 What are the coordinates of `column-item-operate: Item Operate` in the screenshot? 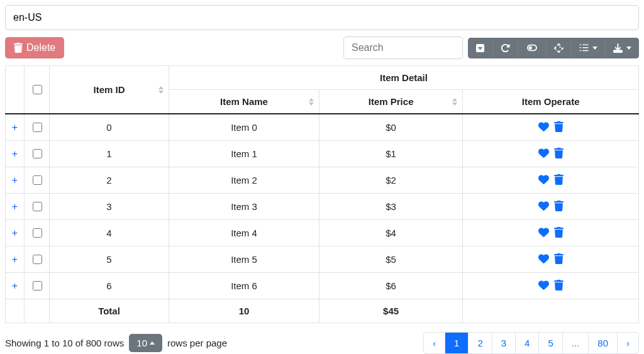 It's located at (551, 102).